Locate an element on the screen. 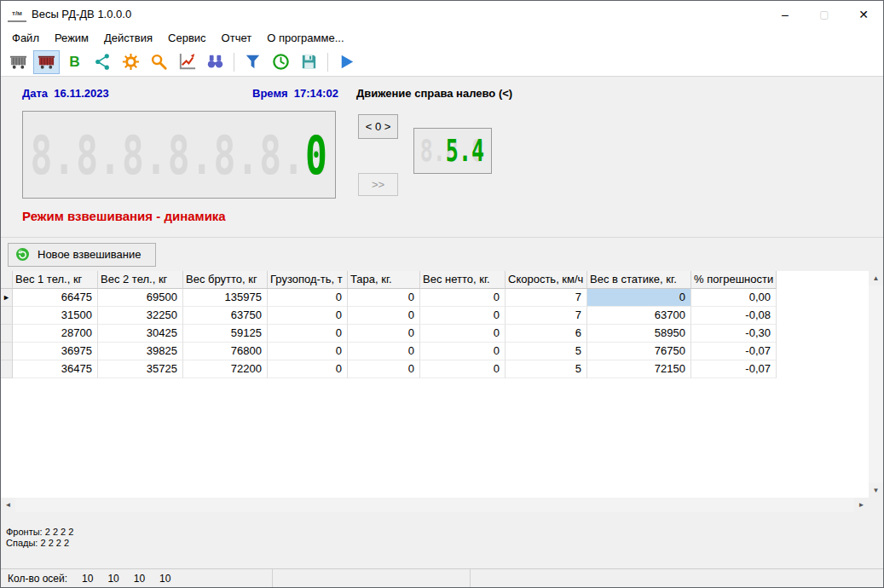 The width and height of the screenshot is (884, 588). start-button is located at coordinates (346, 62).